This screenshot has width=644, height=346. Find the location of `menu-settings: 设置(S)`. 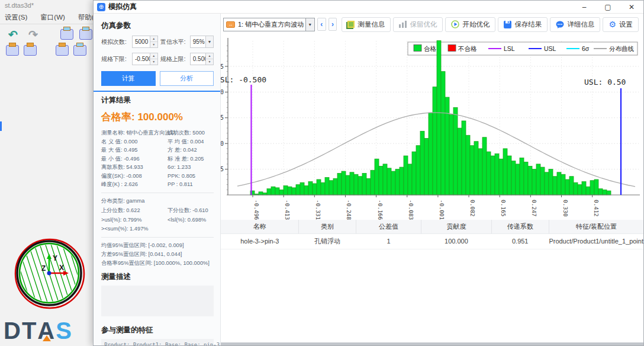

menu-settings: 设置(S) is located at coordinates (16, 18).